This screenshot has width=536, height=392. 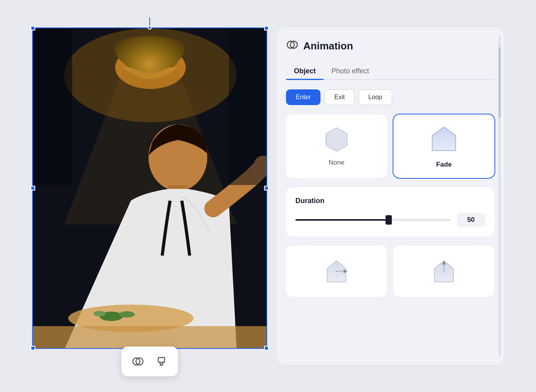 What do you see at coordinates (350, 71) in the screenshot?
I see `tab-photo-effect: Photo effect` at bounding box center [350, 71].